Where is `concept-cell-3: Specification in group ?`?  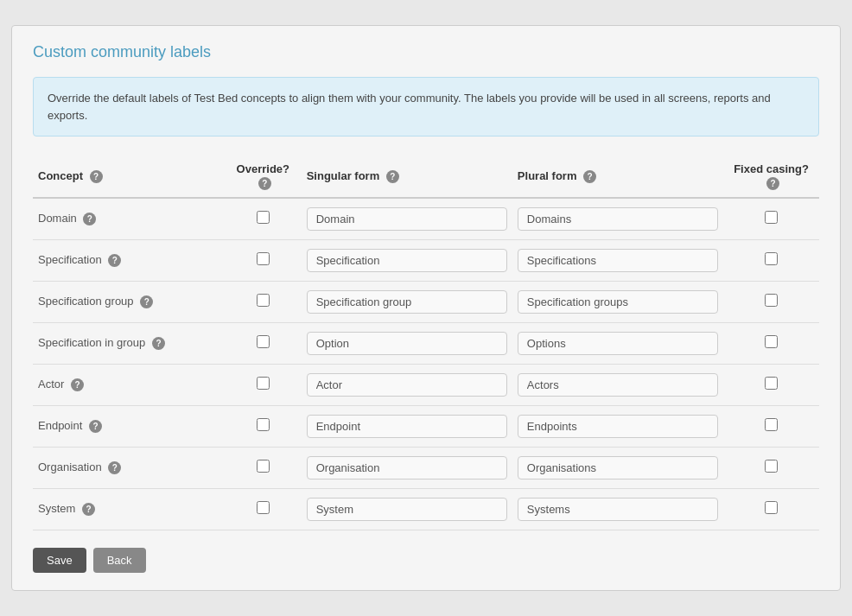 concept-cell-3: Specification in group ? is located at coordinates (129, 343).